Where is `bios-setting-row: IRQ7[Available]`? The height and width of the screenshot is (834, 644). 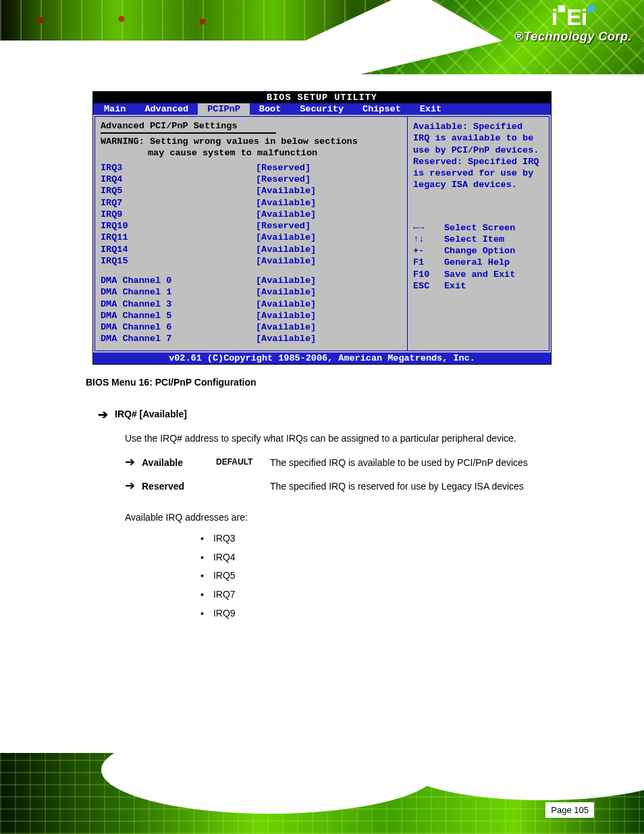
bios-setting-row: IRQ7[Available] is located at coordinates (251, 203).